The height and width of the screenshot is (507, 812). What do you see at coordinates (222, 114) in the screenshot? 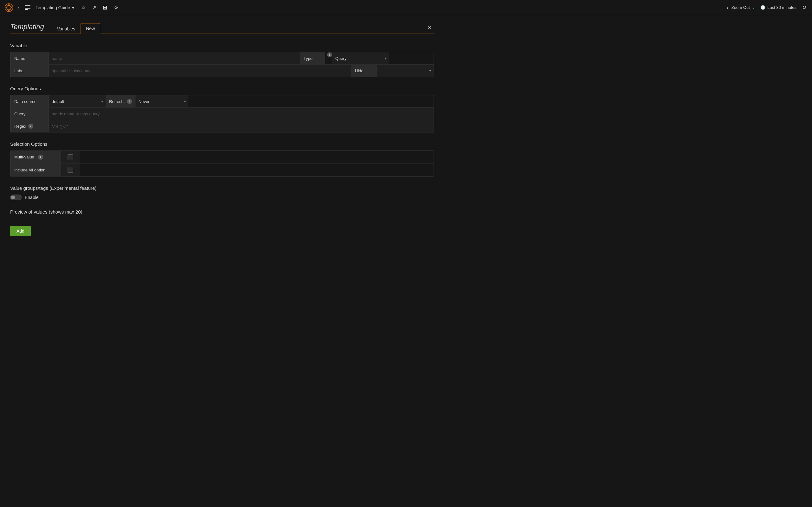
I see `query-options-form: Data source default Refresh i Never On d…` at bounding box center [222, 114].